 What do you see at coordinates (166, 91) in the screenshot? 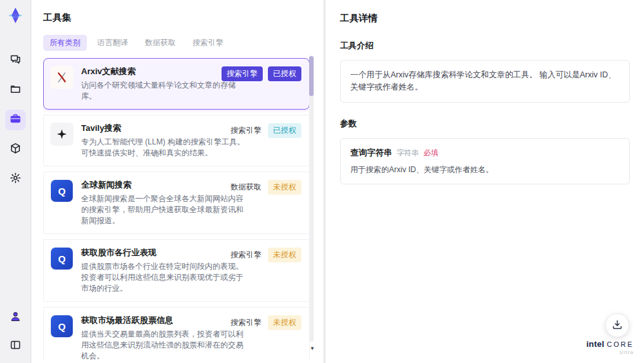
I see `tool-description: 访问各个研究领域大量科学论文和文章的存储库。` at bounding box center [166, 91].